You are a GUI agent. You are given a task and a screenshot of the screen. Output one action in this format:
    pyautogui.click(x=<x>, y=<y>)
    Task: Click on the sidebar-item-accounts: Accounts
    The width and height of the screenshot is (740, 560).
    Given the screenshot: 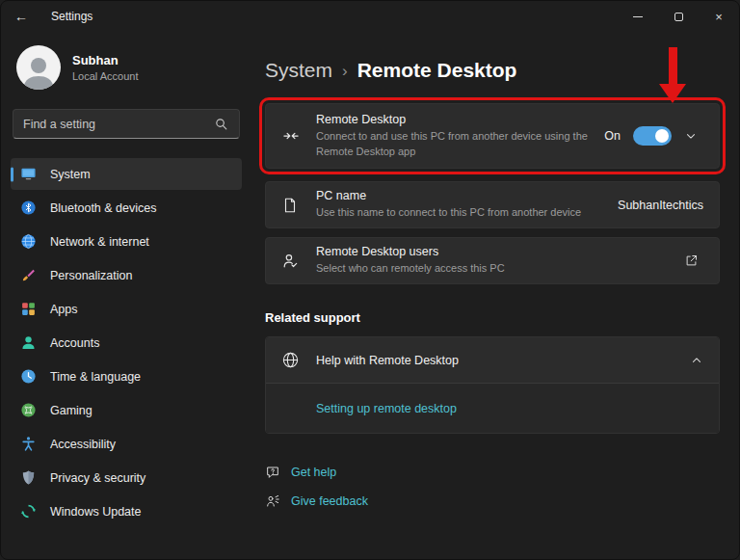 What is the action you would take?
    pyautogui.click(x=126, y=343)
    